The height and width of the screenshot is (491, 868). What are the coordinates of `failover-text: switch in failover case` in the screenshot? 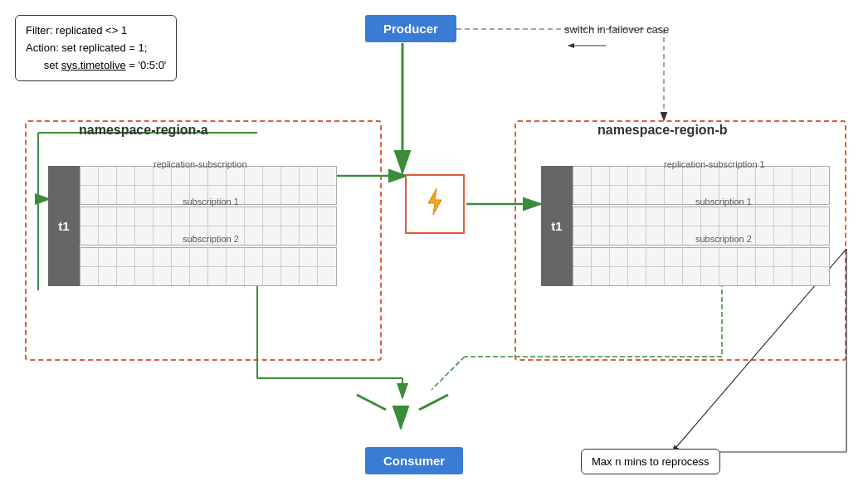 It's located at (617, 30).